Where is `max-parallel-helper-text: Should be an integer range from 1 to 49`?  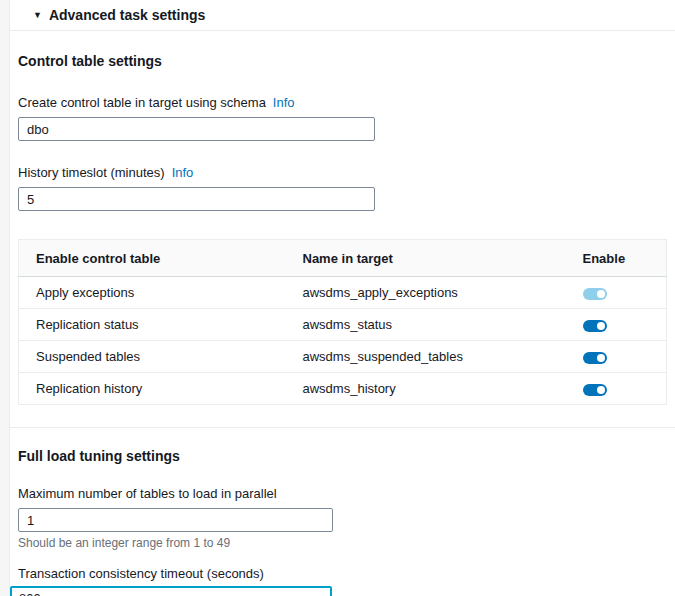 max-parallel-helper-text: Should be an integer range from 1 to 49 is located at coordinates (342, 543).